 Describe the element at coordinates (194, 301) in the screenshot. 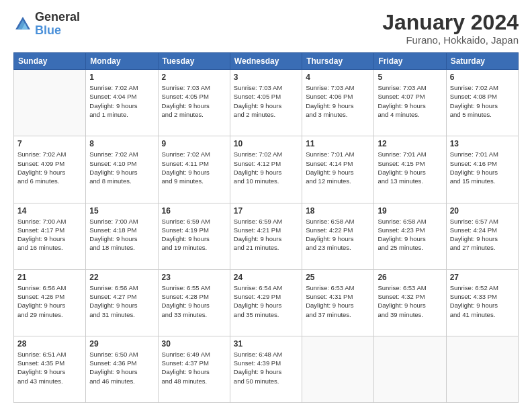

I see `day-info: Sunrise: 6:55 AM Sunset: 4:28 PM Dayligh…` at that location.